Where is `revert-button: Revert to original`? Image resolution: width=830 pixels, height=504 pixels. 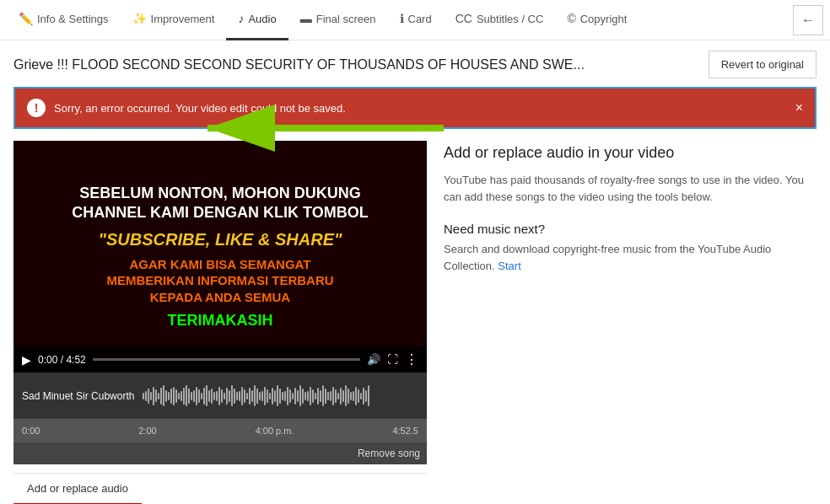 revert-button: Revert to original is located at coordinates (763, 64).